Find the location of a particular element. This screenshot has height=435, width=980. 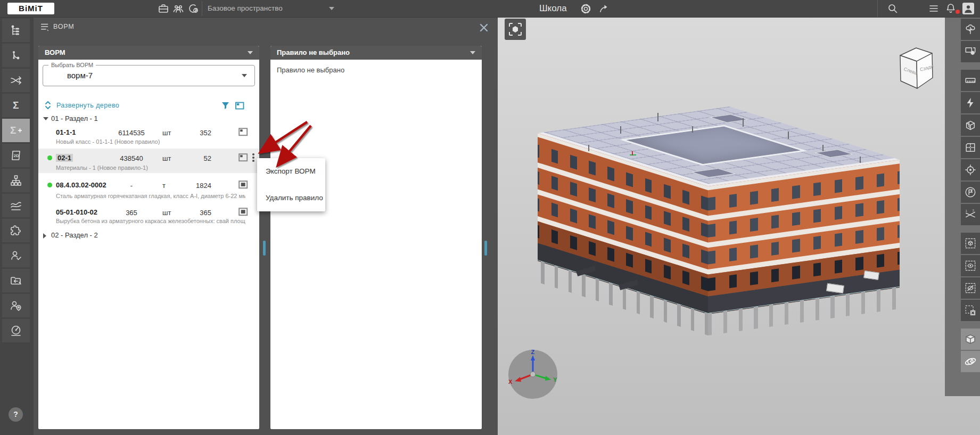

user-location-icon is located at coordinates (16, 306).